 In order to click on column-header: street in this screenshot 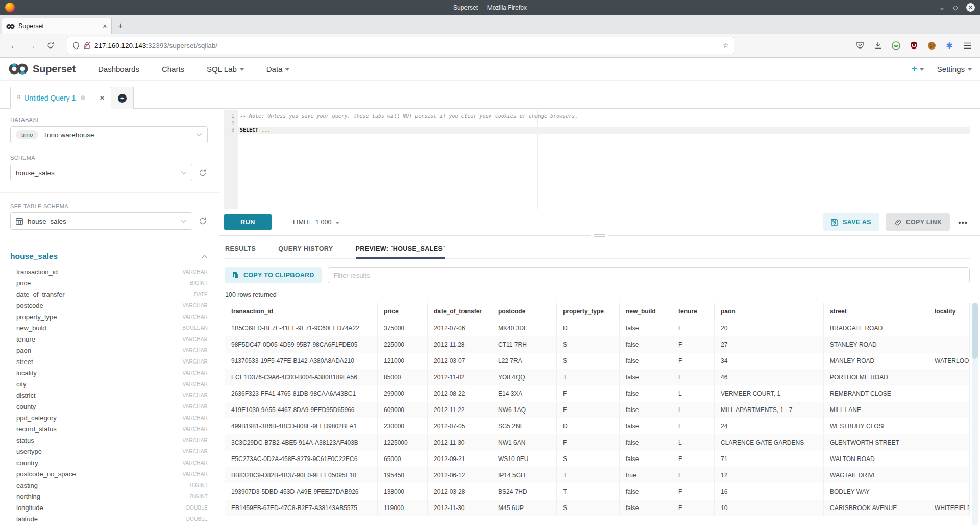, I will do `click(876, 311)`.